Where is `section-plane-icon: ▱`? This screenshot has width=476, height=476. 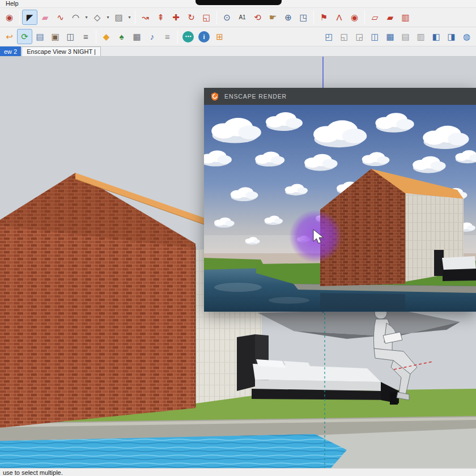 section-plane-icon: ▱ is located at coordinates (375, 17).